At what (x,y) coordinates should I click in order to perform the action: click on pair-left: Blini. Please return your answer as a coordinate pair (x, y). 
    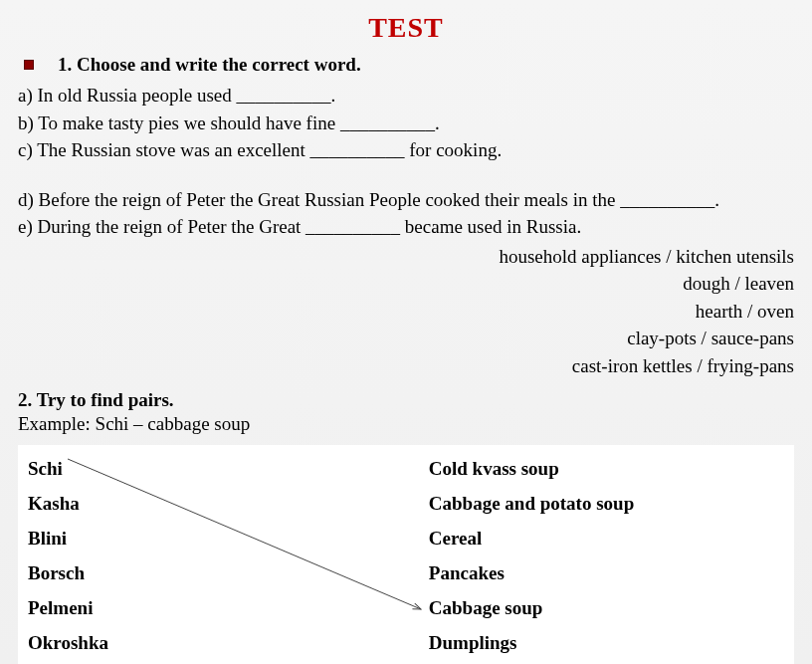
    Looking at the image, I should click on (229, 538).